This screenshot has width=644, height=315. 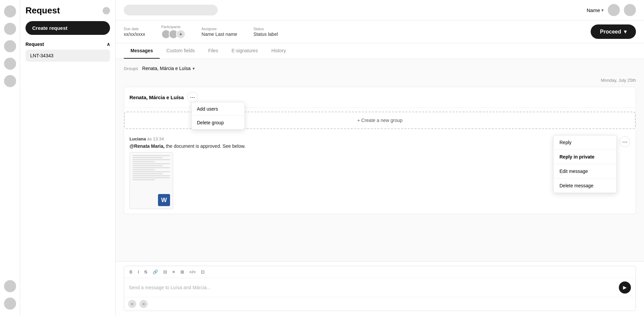 I want to click on delete-group-menu-item: Delete group, so click(x=218, y=123).